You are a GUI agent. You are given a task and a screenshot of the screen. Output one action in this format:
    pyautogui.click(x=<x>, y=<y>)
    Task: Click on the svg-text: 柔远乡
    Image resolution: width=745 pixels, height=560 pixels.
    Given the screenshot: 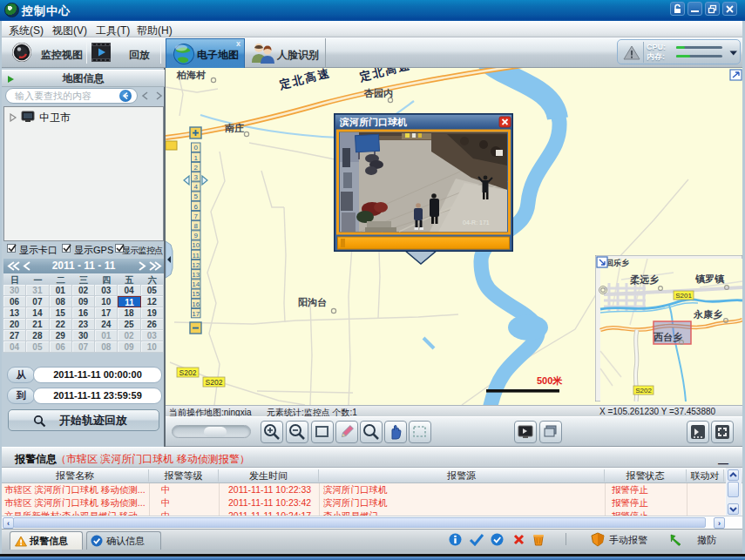 What is the action you would take?
    pyautogui.click(x=645, y=280)
    